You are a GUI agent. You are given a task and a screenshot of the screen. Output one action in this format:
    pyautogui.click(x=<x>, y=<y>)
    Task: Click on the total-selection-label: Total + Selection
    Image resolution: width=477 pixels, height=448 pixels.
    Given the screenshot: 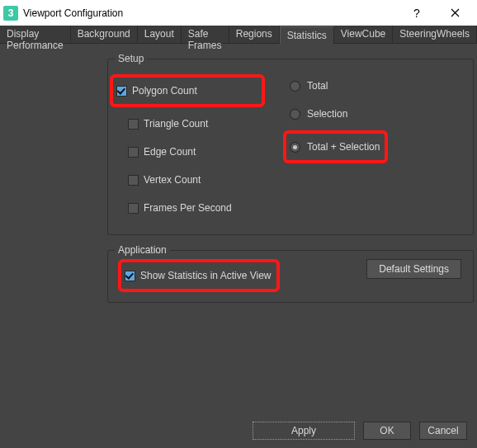 What is the action you would take?
    pyautogui.click(x=343, y=147)
    